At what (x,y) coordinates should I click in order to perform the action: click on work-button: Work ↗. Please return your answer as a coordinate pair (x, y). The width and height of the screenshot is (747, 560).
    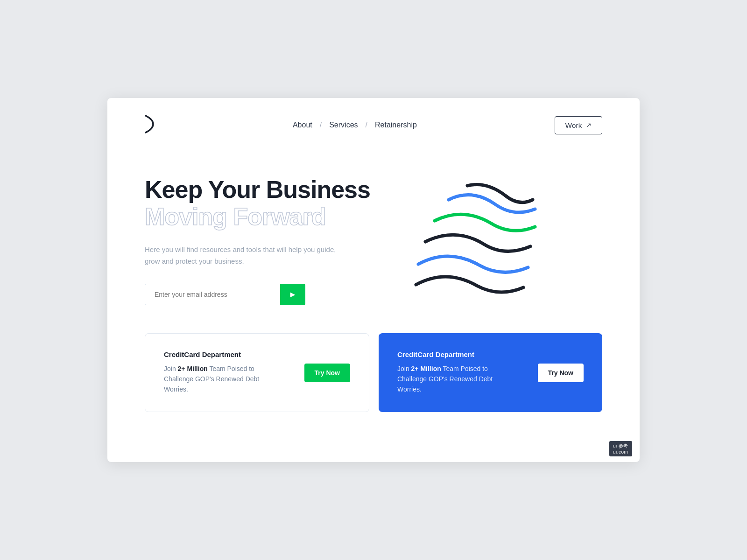
    Looking at the image, I should click on (578, 125).